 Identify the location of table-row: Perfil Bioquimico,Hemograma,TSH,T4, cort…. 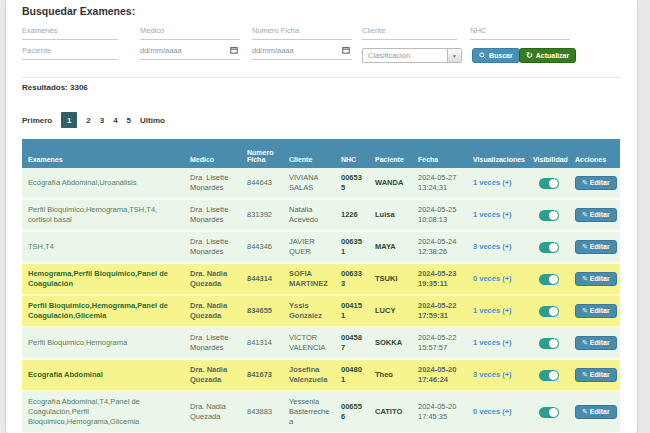
(321, 215).